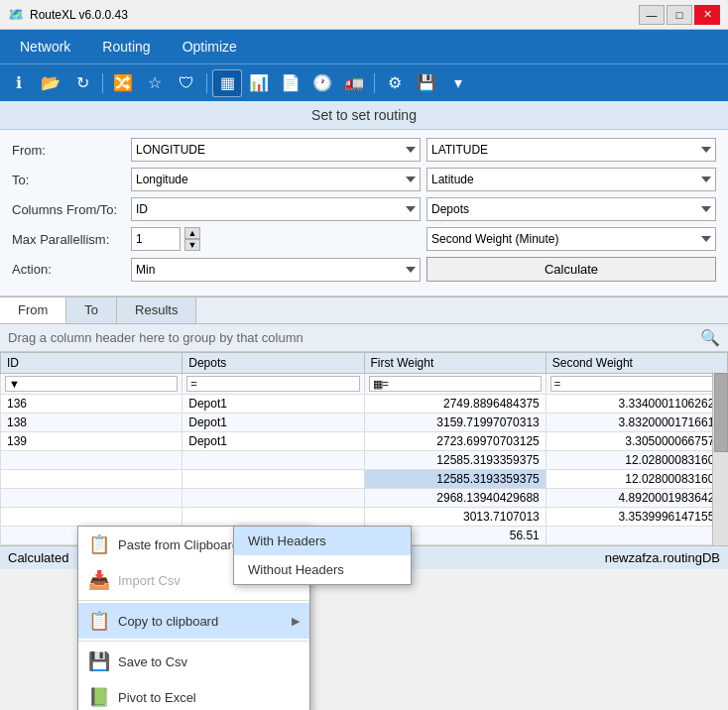 This screenshot has width=728, height=710. Describe the element at coordinates (51, 83) in the screenshot. I see `open-button: 📂` at that location.